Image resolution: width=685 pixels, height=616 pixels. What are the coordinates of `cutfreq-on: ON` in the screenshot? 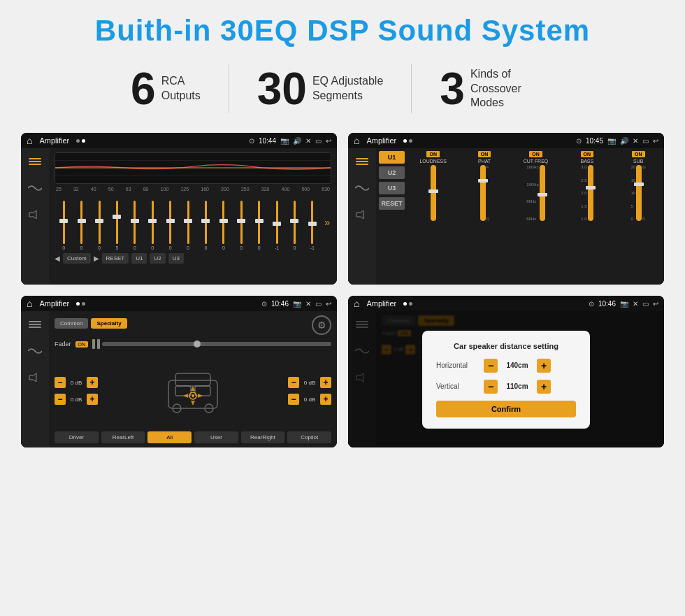 It's located at (535, 154).